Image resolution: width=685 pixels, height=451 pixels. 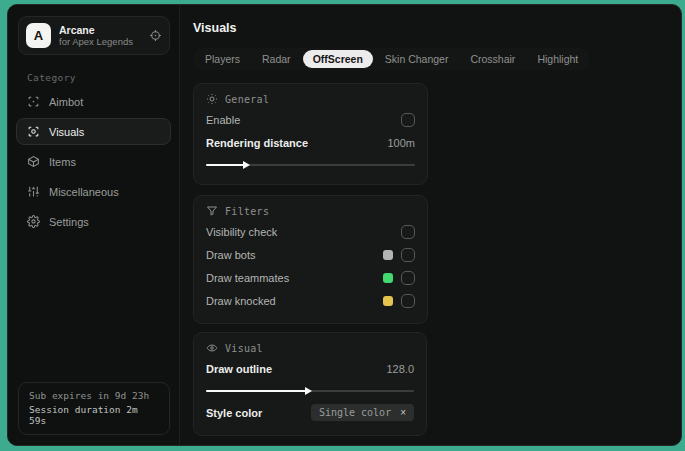 What do you see at coordinates (103, 78) in the screenshot?
I see `category-label: Category` at bounding box center [103, 78].